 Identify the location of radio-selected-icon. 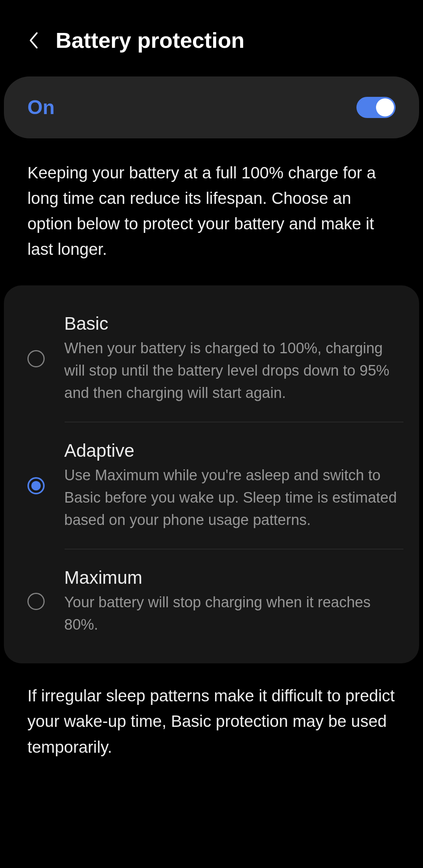
(36, 486).